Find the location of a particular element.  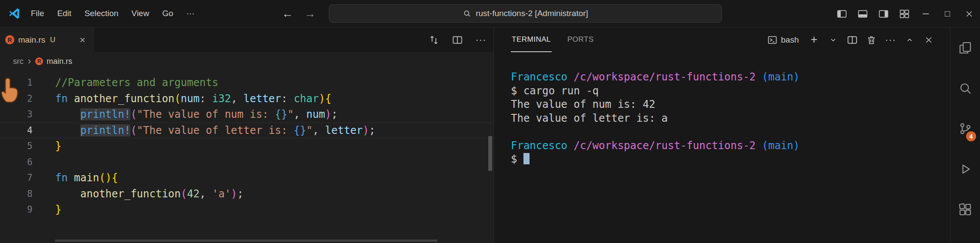

compare-changes-icon is located at coordinates (434, 40).